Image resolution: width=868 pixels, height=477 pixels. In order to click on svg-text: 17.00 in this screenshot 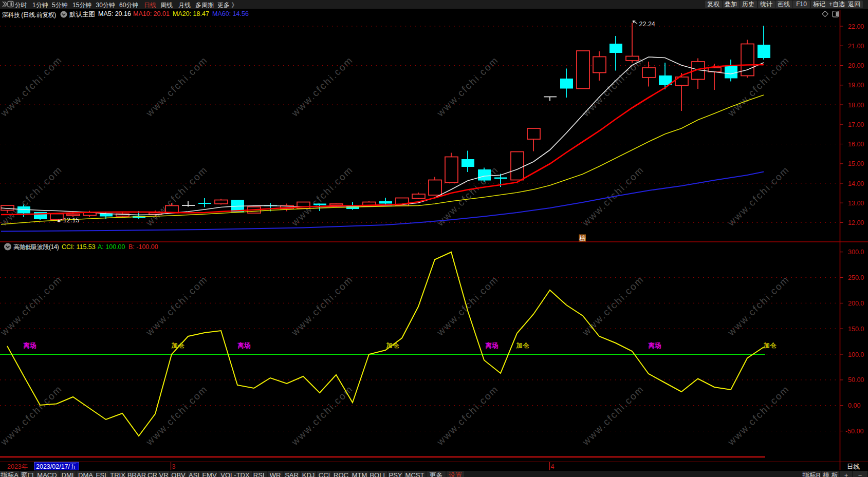, I will do `click(856, 125)`.